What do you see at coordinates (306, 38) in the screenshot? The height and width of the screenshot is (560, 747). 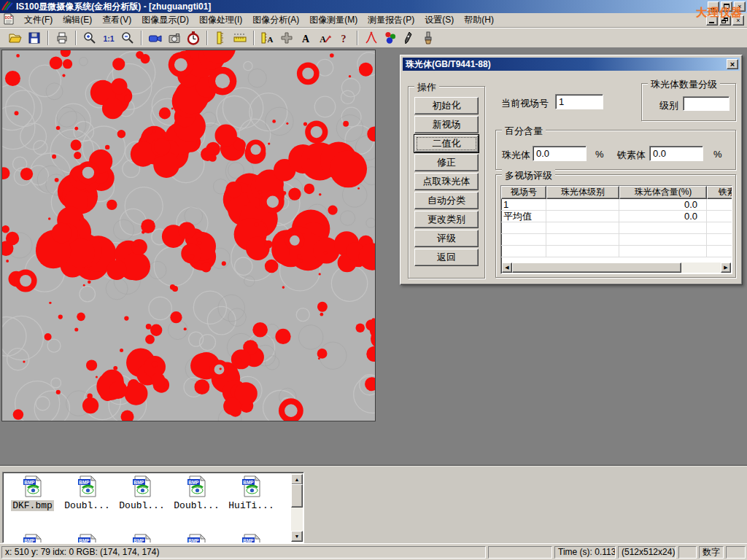 I see `font-icon: A` at bounding box center [306, 38].